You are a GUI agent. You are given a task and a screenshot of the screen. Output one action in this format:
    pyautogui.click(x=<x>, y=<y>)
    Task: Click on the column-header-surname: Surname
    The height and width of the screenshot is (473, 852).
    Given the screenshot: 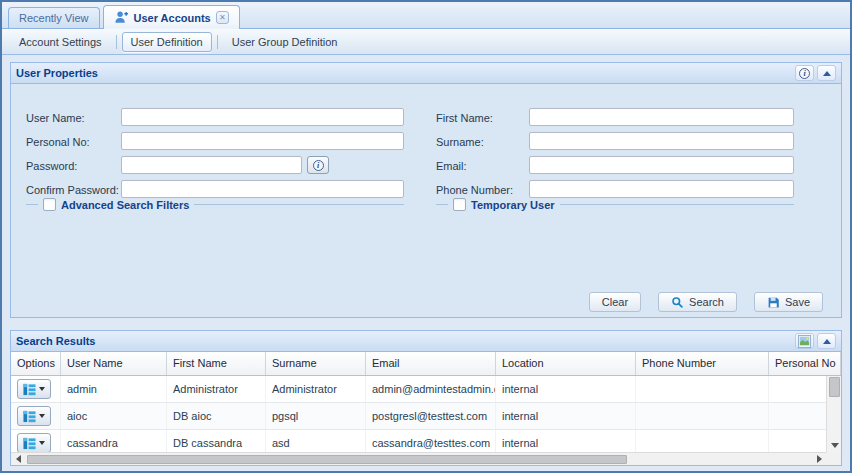 What is the action you would take?
    pyautogui.click(x=316, y=364)
    